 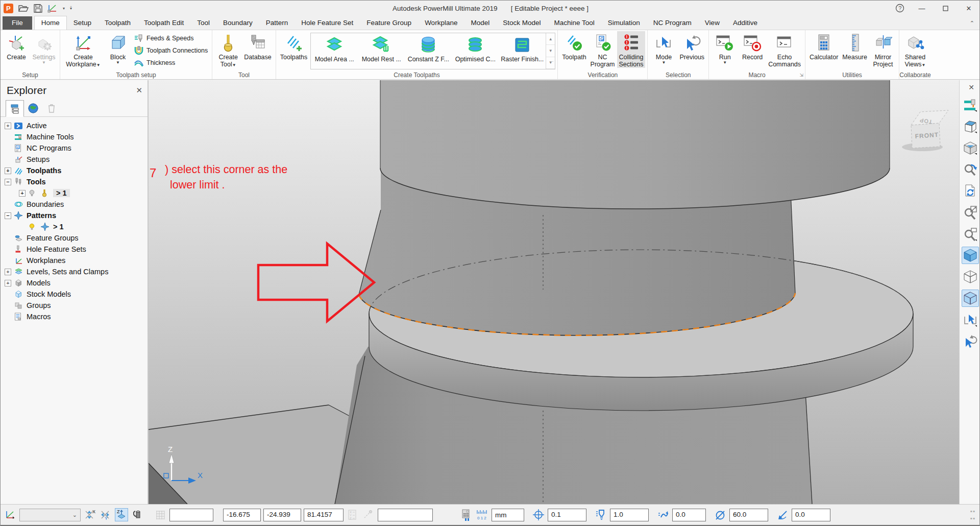 What do you see at coordinates (327, 23) in the screenshot?
I see `tab-hole-feature-set: Hole Feature Set` at bounding box center [327, 23].